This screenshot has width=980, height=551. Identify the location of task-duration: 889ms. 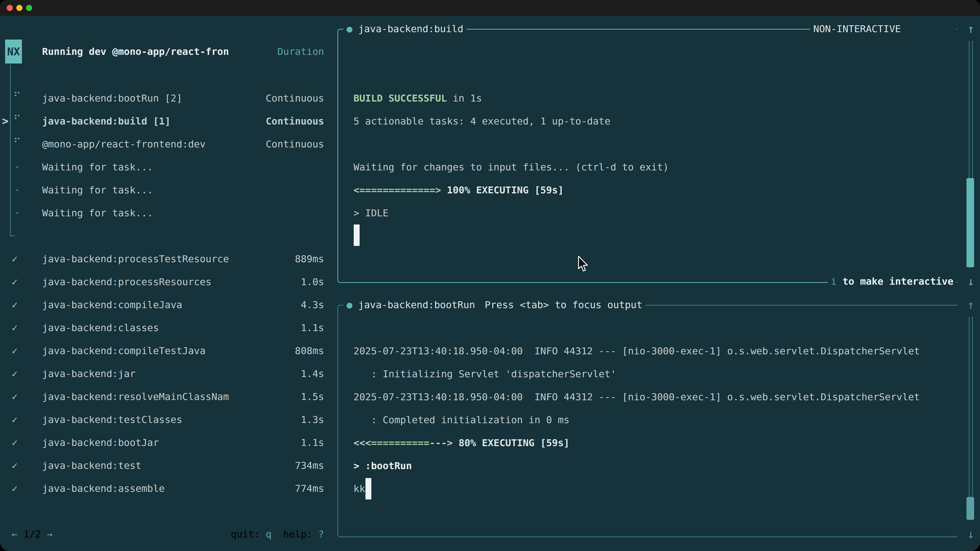
(310, 259).